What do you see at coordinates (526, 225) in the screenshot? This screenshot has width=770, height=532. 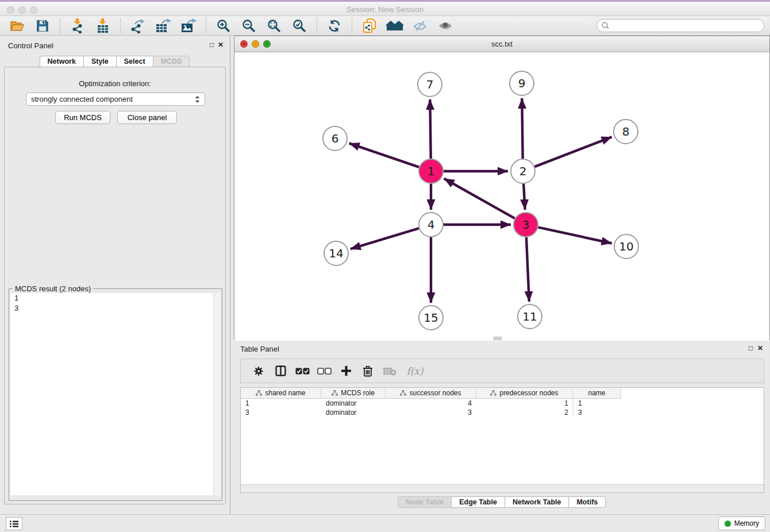 I see `node-3: 3` at bounding box center [526, 225].